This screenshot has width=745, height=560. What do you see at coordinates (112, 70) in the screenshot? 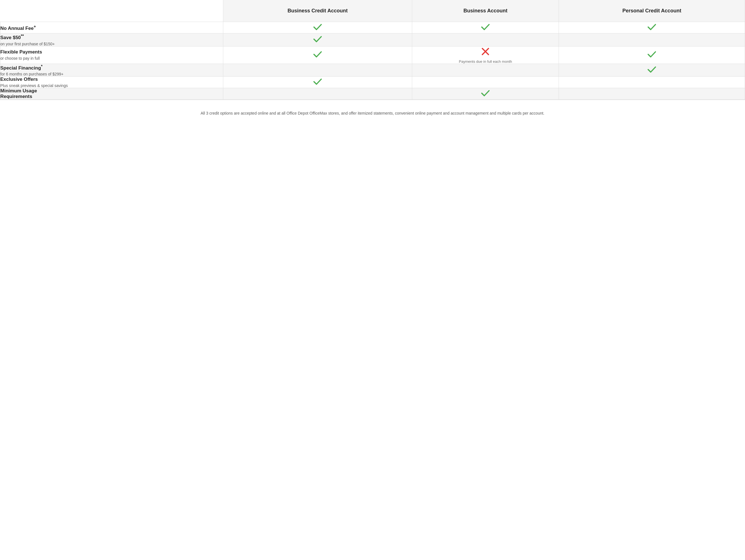
I see `feature-label-special-financing: Special Financing*for 6 months on purcha…` at bounding box center [112, 70].